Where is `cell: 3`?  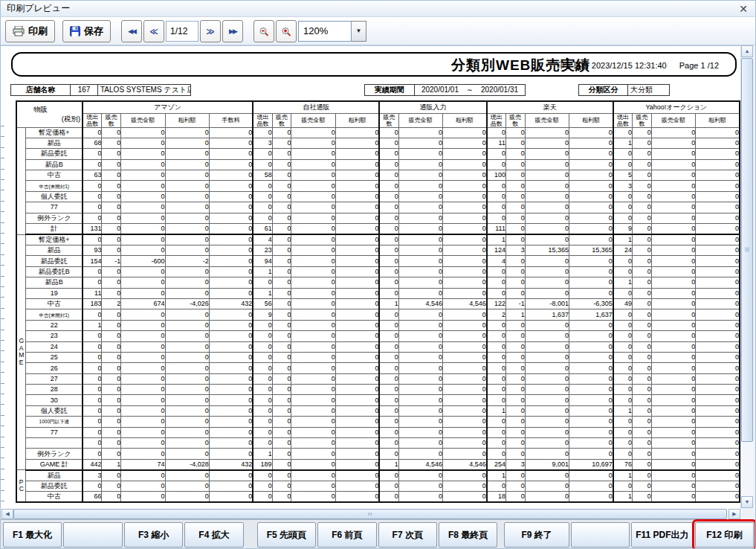 cell: 3 is located at coordinates (92, 476).